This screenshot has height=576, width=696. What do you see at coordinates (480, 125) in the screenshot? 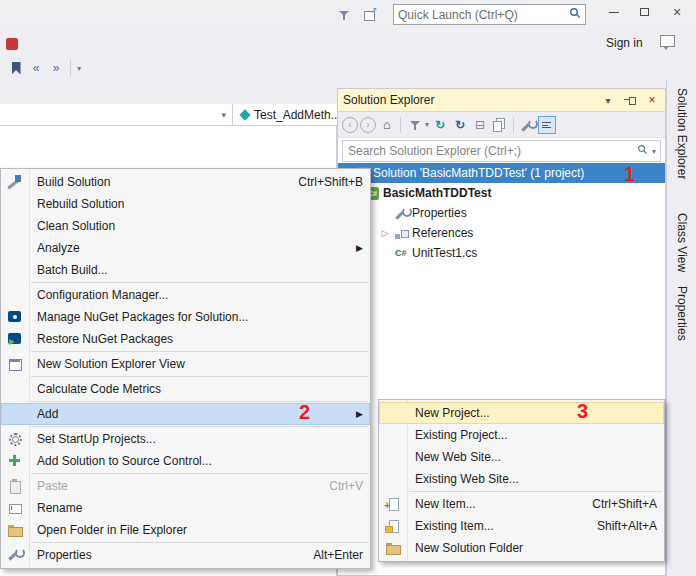
I see `collapse-all-icon: ⊟` at bounding box center [480, 125].